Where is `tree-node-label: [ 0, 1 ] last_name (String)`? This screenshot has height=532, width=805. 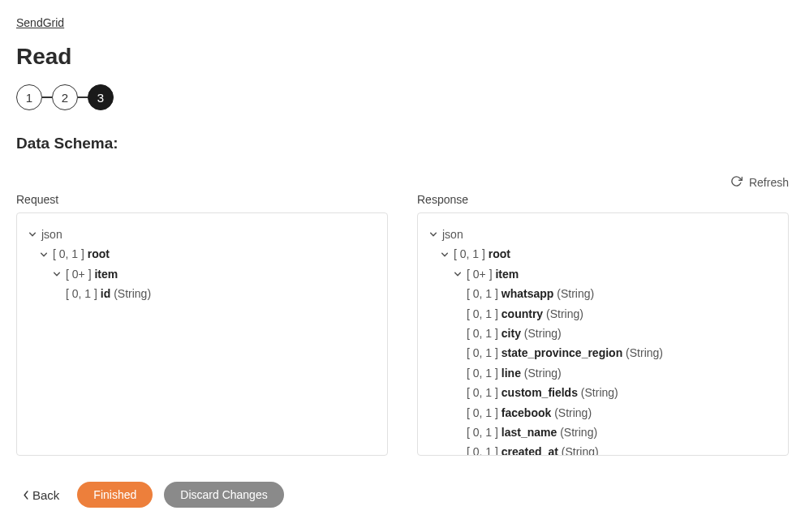 tree-node-label: [ 0, 1 ] last_name (String) is located at coordinates (532, 432).